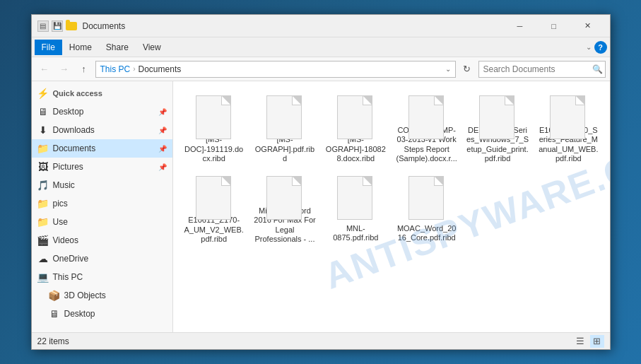  Describe the element at coordinates (73, 130) in the screenshot. I see `sidebar-item-label: Downloads` at that location.